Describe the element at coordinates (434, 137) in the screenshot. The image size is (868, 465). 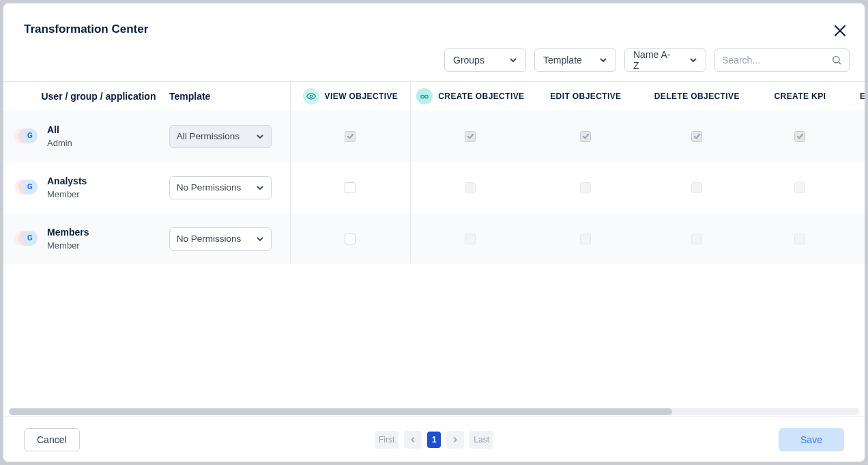
I see `table-row: G All Admin All Permissions` at that location.